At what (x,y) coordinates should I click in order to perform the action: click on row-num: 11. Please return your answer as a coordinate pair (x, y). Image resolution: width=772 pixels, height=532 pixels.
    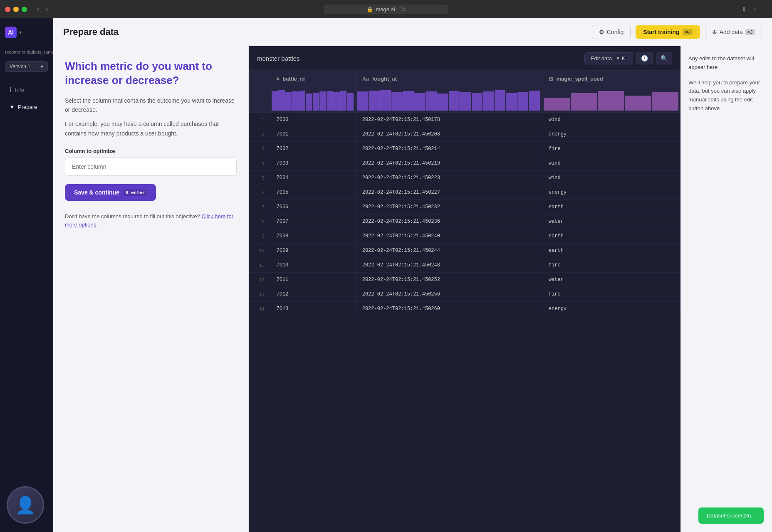
    Looking at the image, I should click on (259, 265).